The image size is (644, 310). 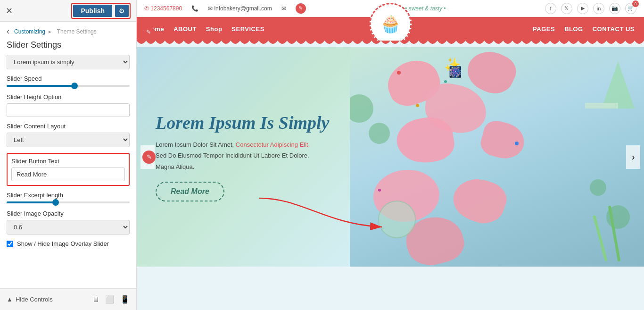 I want to click on slider-speed-label: Slider Speed, so click(x=68, y=78).